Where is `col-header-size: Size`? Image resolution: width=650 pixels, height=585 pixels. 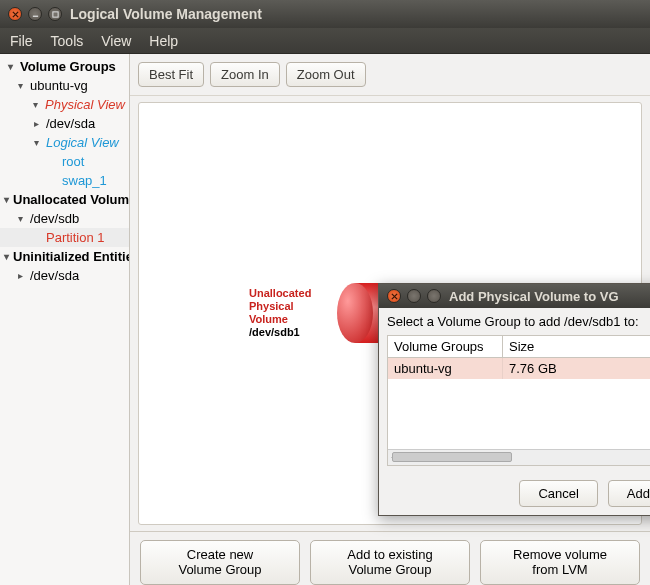 col-header-size: Size is located at coordinates (576, 346).